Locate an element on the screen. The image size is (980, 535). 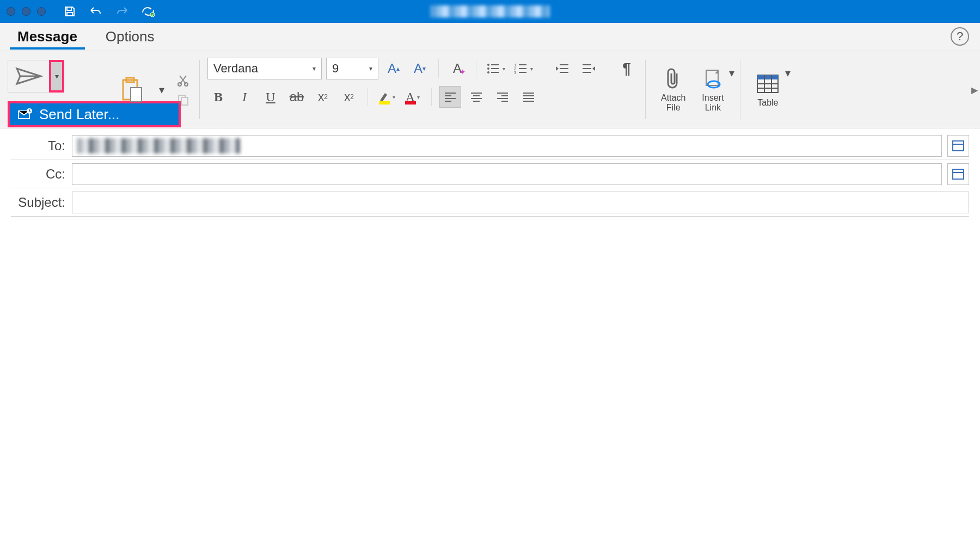
paste-dropdown: ▾ is located at coordinates (162, 90).